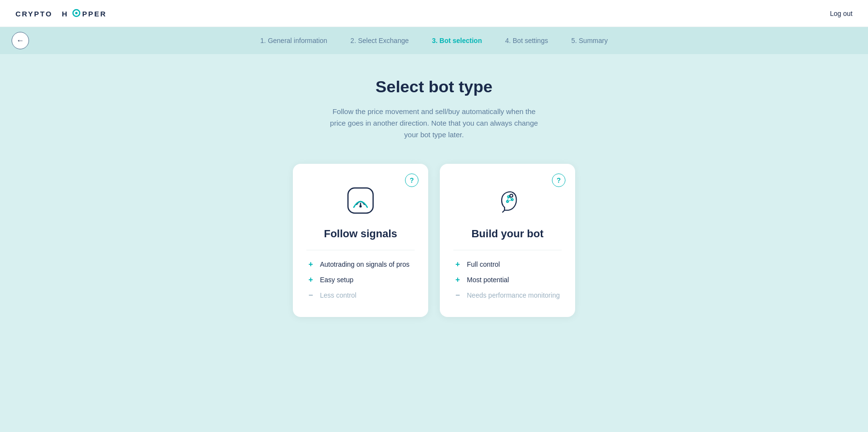 The height and width of the screenshot is (432, 868). I want to click on step-bot-selection: 3. Bot selection, so click(457, 41).